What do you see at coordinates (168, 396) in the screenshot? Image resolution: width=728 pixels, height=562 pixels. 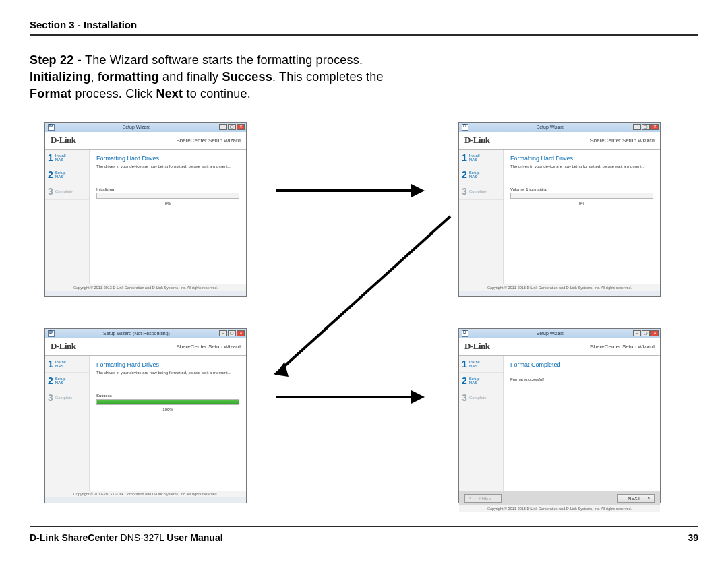 I see `status-text: Success` at bounding box center [168, 396].